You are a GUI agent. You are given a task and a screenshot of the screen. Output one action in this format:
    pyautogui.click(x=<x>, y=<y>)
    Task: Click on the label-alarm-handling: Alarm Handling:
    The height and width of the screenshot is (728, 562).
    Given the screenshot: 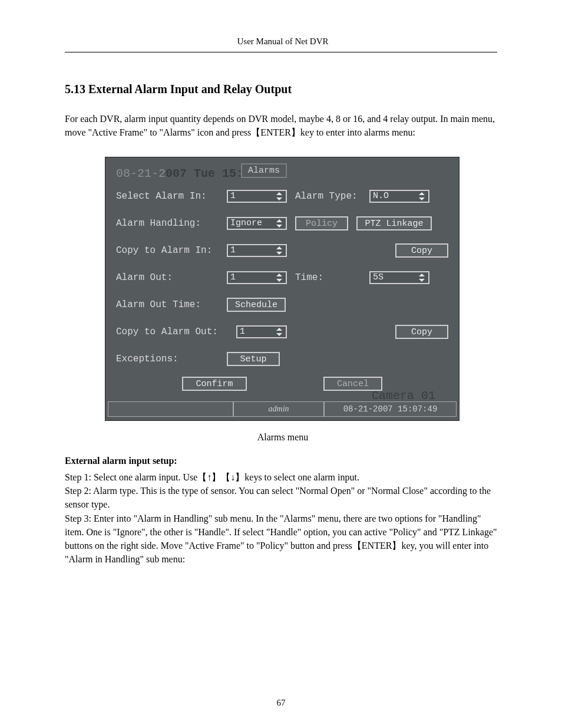 What is the action you would take?
    pyautogui.click(x=167, y=223)
    